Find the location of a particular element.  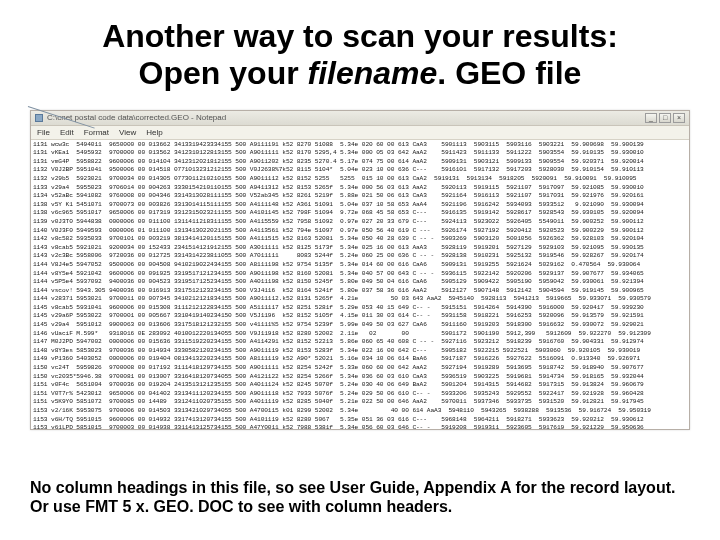

title-line-2-filename: filename is located at coordinates (373, 73).